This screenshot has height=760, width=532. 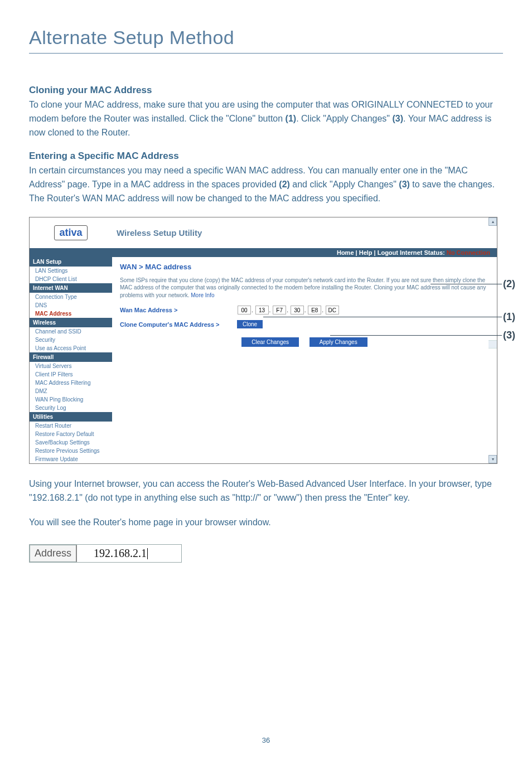 I want to click on nav-conn-type: Connection Type, so click(x=71, y=297).